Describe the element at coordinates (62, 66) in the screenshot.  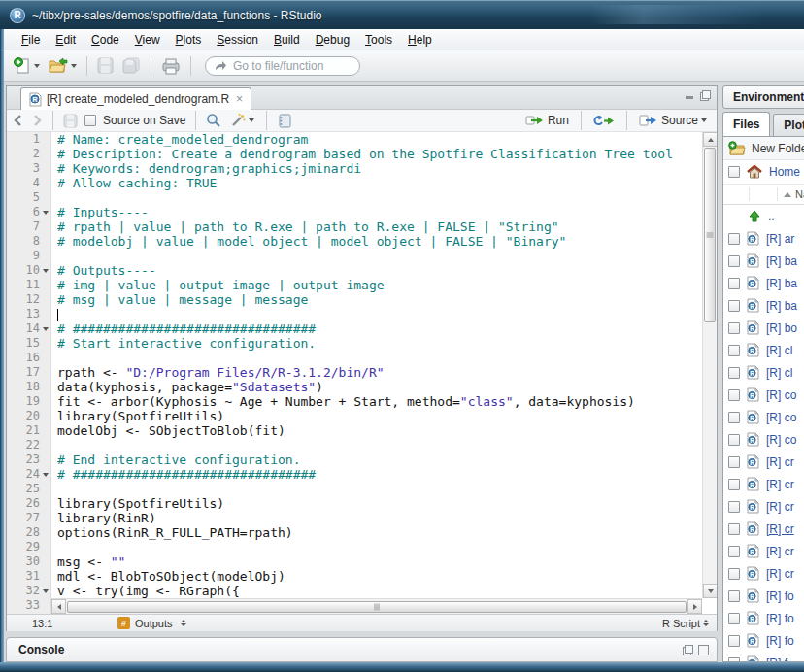
I see `open-file-button` at that location.